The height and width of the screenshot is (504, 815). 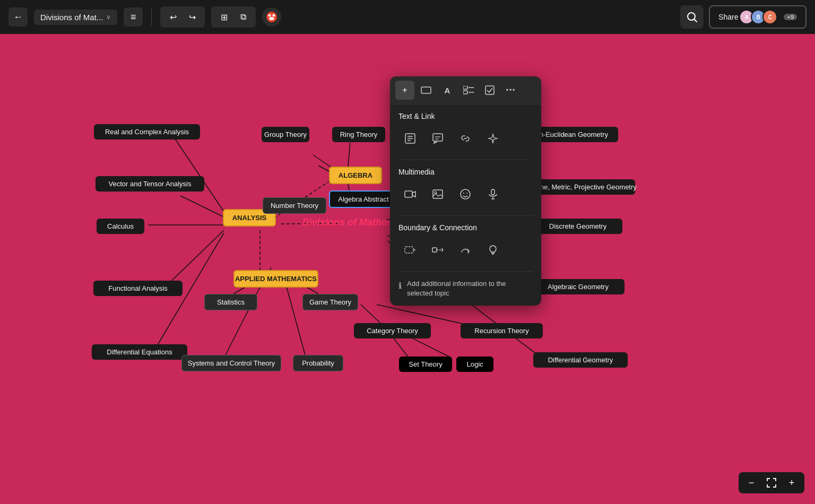 I want to click on probability-node: Probability, so click(x=318, y=363).